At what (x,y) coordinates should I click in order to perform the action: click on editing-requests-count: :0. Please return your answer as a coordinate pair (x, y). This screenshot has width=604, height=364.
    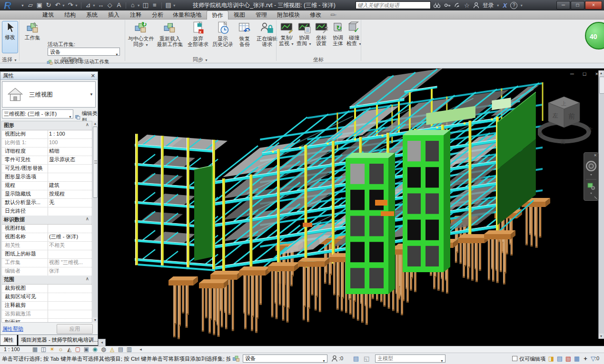
    Looking at the image, I should click on (341, 358).